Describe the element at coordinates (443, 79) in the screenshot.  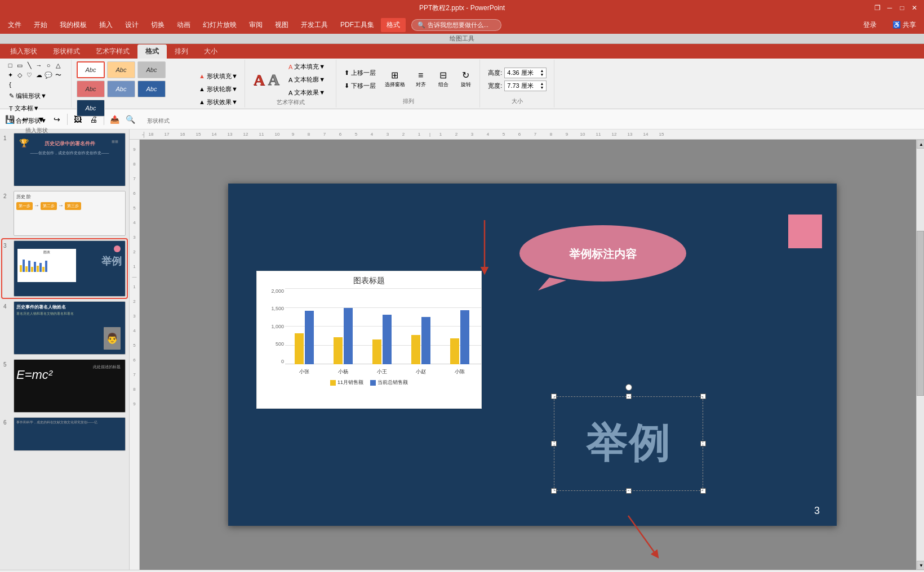
I see `group-btn: ⊟ 组合` at that location.